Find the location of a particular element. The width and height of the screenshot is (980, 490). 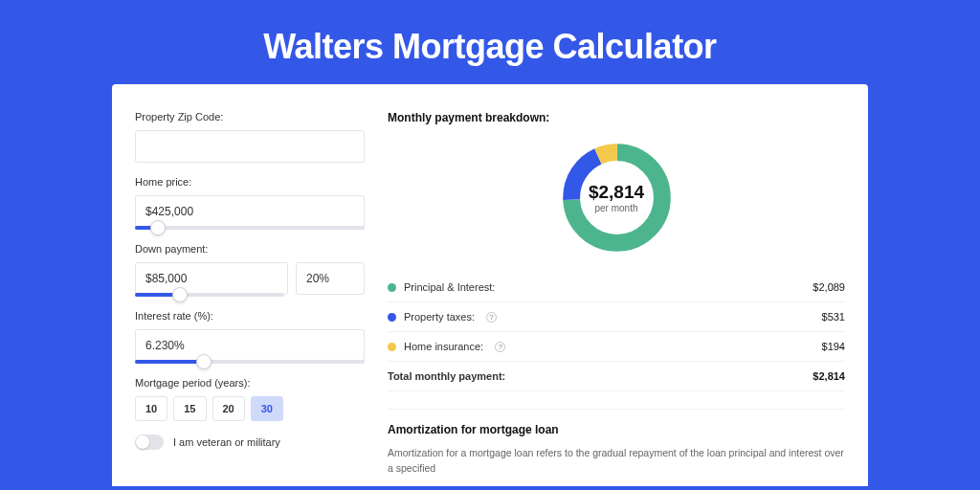

info-taxes-icon: ? is located at coordinates (492, 318).